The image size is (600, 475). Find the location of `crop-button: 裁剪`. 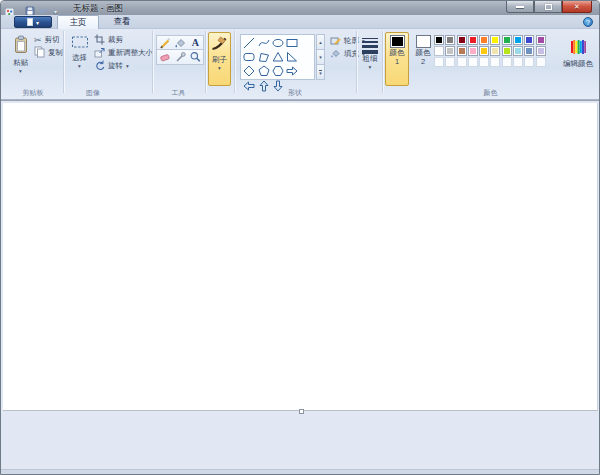

crop-button: 裁剪 is located at coordinates (108, 40).